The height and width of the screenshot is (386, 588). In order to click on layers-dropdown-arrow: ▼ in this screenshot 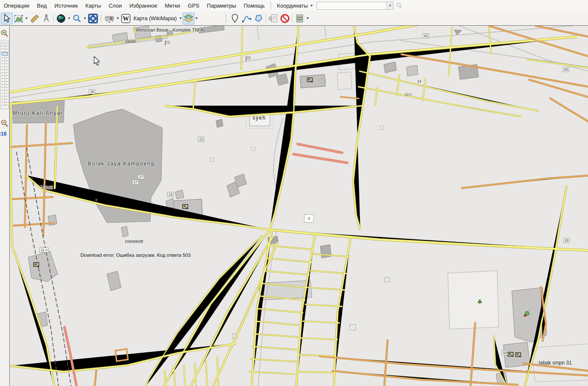, I will do `click(197, 19)`.